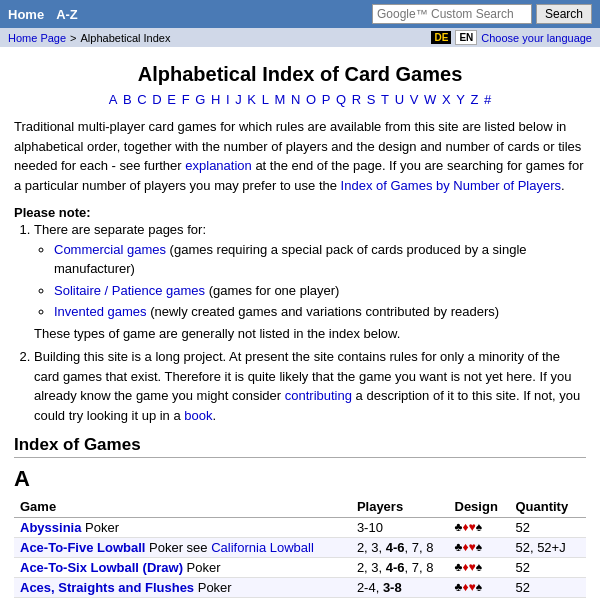  Describe the element at coordinates (300, 74) in the screenshot. I see `page-title: Alphabetical Index of Card Games` at that location.